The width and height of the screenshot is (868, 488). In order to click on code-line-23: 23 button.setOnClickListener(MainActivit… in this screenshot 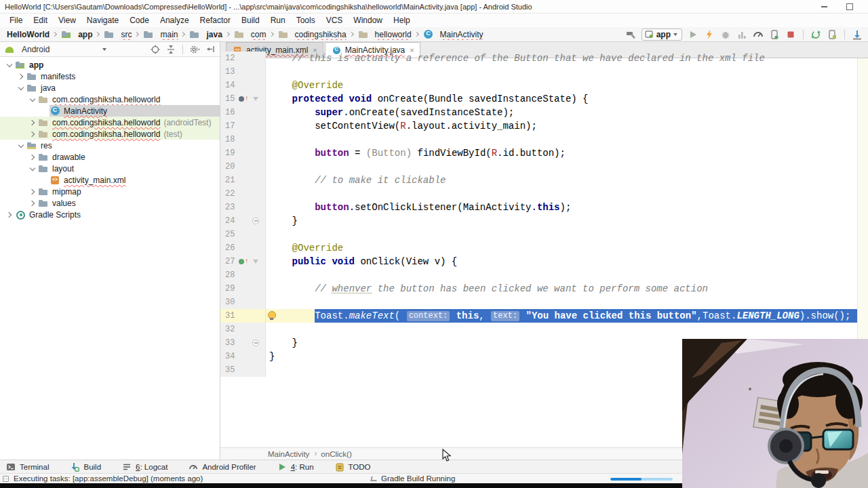, I will do `click(544, 207)`.